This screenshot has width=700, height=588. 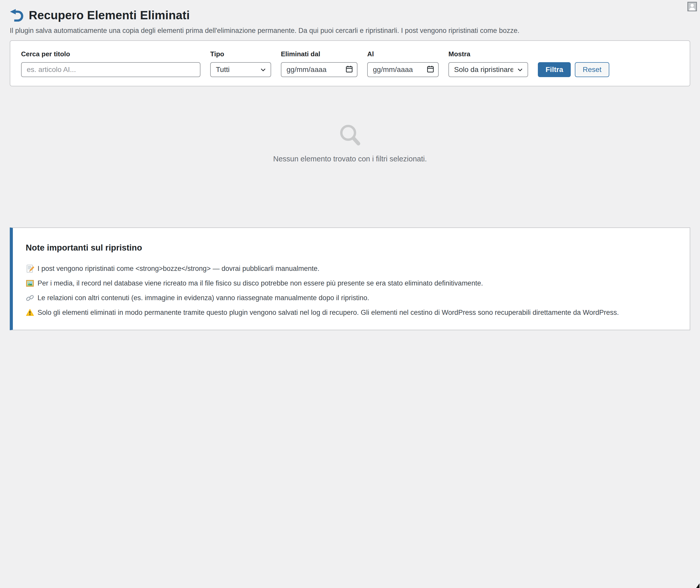 I want to click on show-select: Solo da ripristinare, so click(x=488, y=70).